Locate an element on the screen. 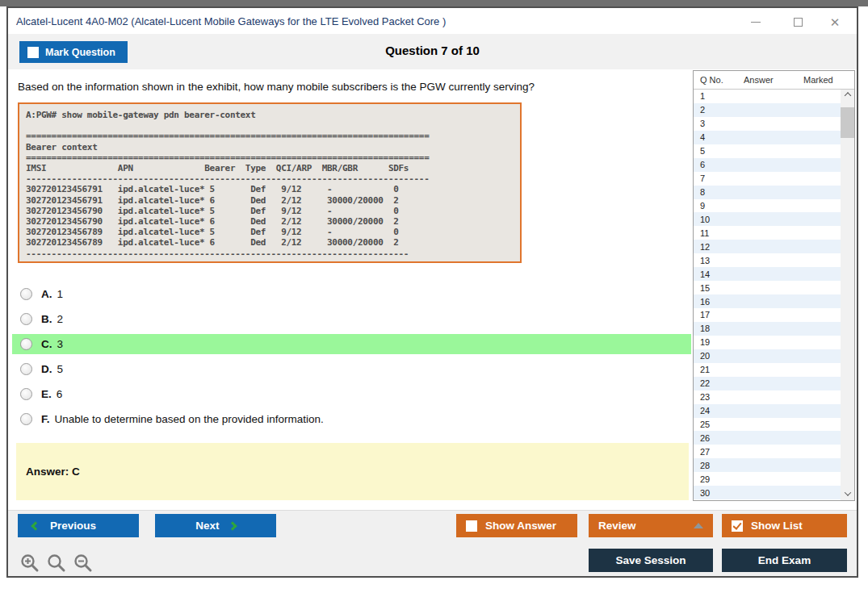  question-list-row: 15 is located at coordinates (767, 287).